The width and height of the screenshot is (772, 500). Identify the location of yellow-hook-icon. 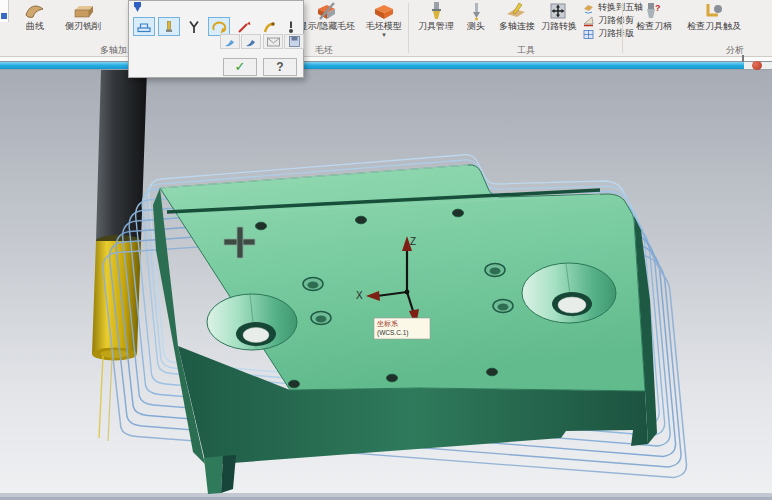
(269, 27).